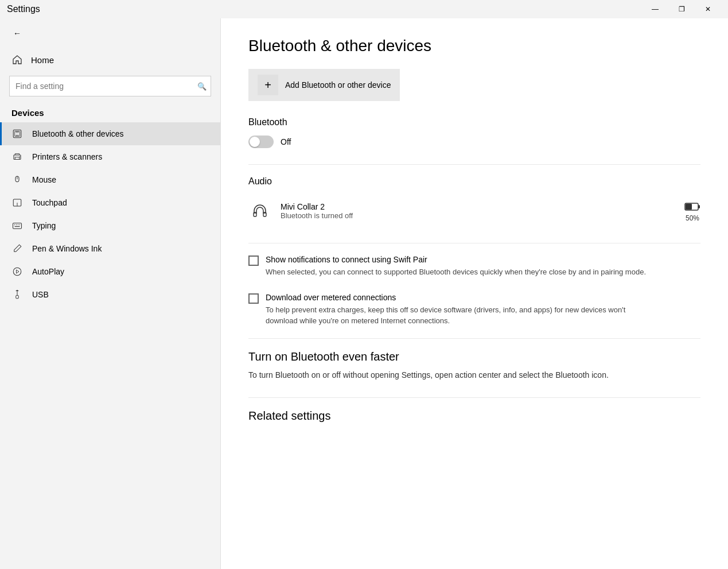 This screenshot has width=728, height=569. I want to click on printers-icon, so click(17, 157).